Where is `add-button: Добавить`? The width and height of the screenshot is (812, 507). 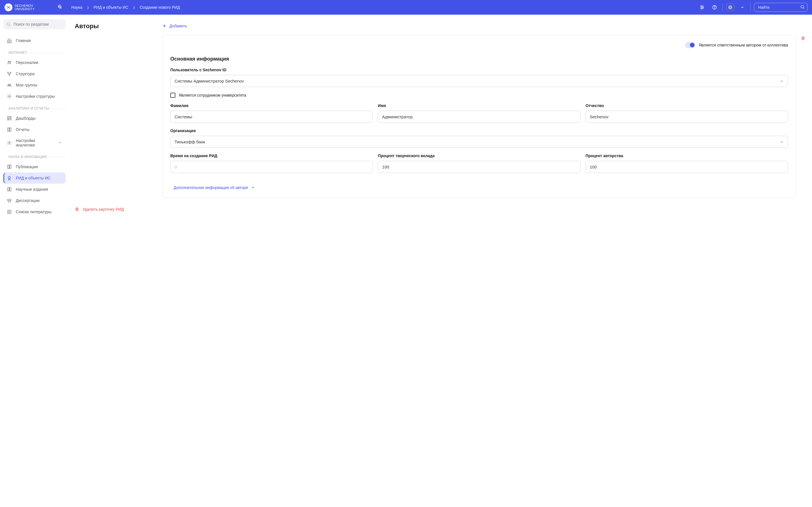 add-button: Добавить is located at coordinates (484, 26).